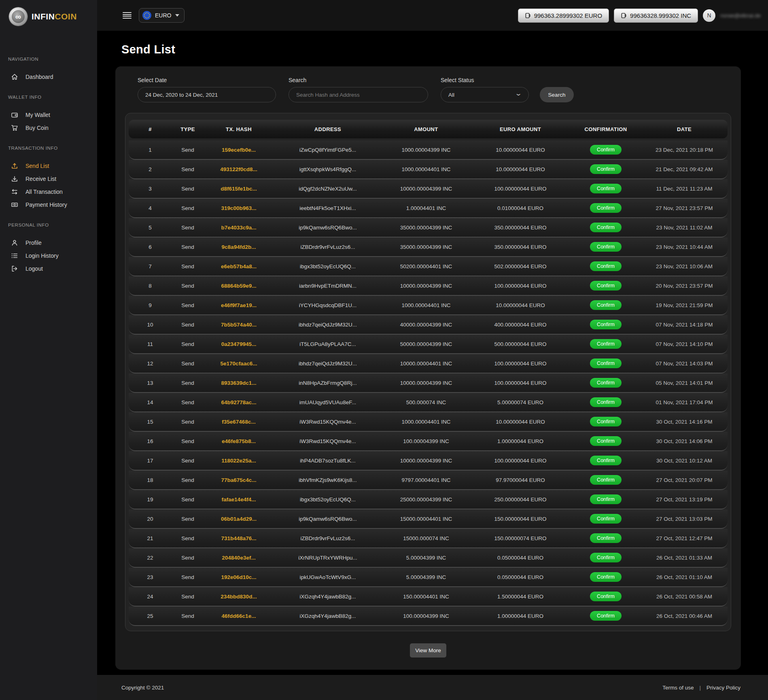  I want to click on swap-icon, so click(15, 192).